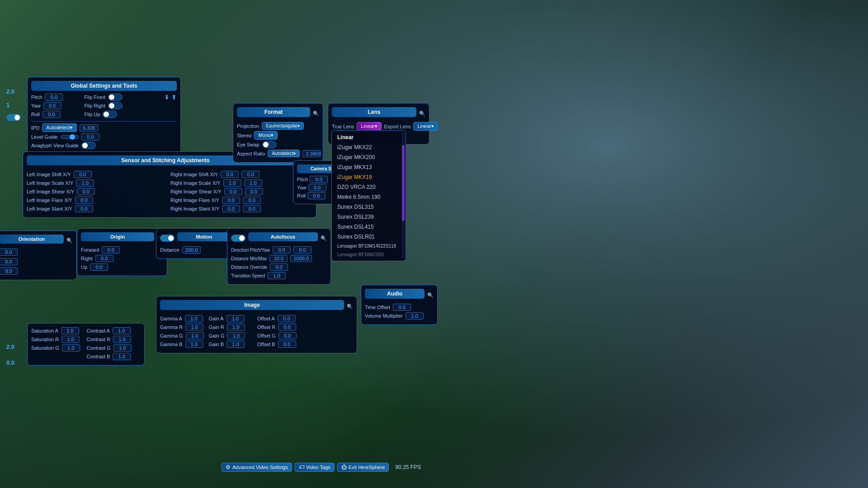 The height and width of the screenshot is (488, 868). I want to click on direction-v1: 0.0, so click(282, 250).